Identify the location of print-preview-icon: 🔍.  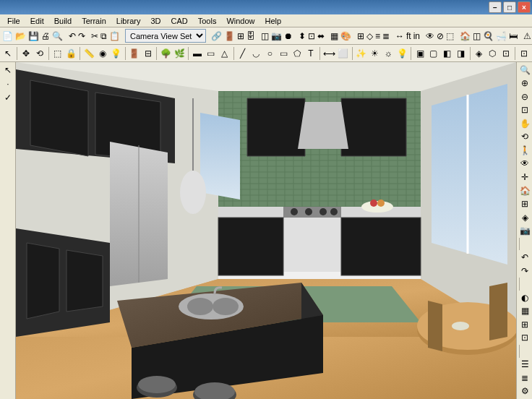
(58, 36).